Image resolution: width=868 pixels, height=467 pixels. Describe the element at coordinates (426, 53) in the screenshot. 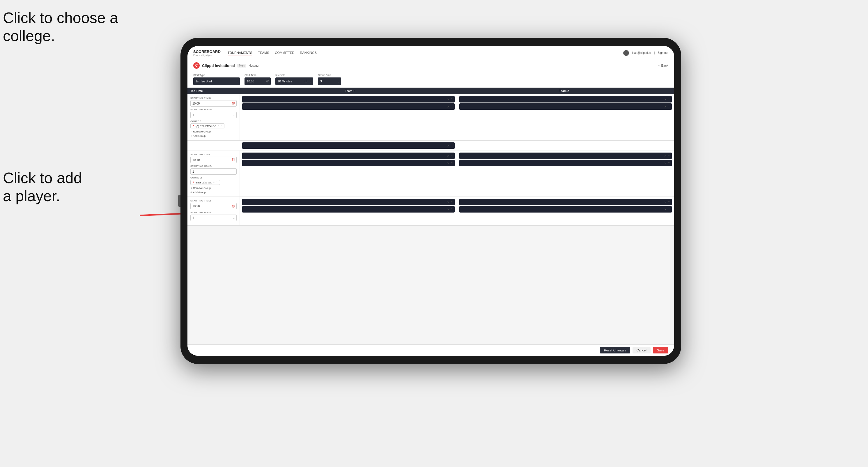

I see `nav-links: TOURNAMENTS TEAMS COMMITTEE RANKINGS` at that location.